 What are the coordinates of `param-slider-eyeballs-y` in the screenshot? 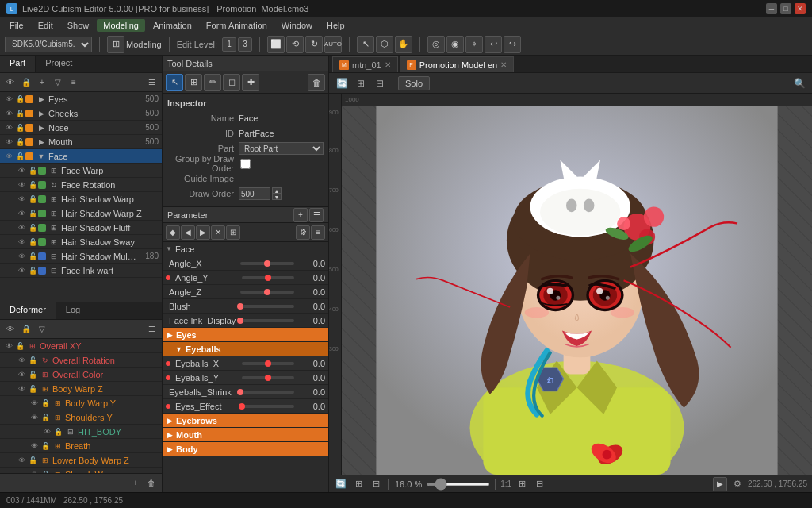 It's located at (268, 378).